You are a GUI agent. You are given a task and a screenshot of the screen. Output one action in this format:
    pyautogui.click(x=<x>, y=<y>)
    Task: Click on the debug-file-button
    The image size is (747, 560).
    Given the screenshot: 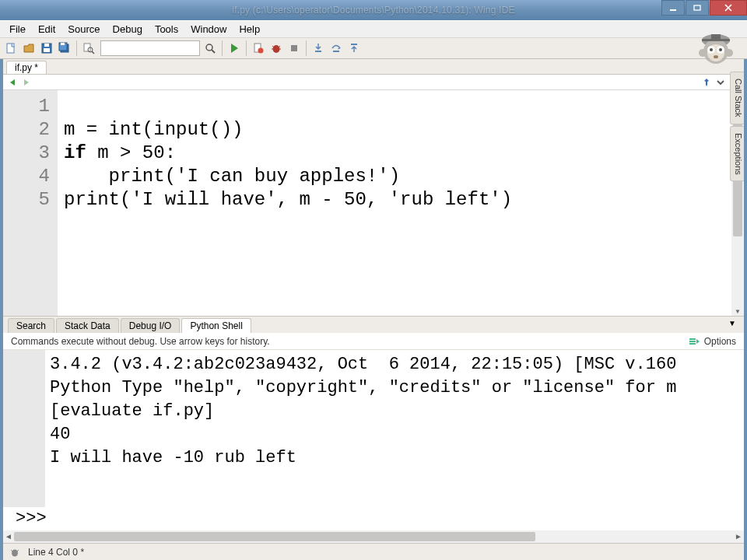 What is the action you would take?
    pyautogui.click(x=258, y=48)
    